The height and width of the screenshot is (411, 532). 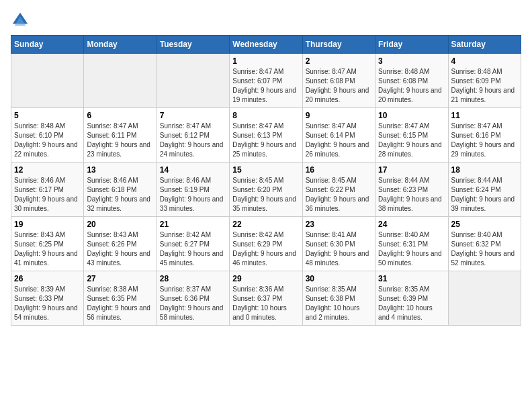 What do you see at coordinates (411, 195) in the screenshot?
I see `day-info: Sunrise: 8:44 AM Sunset: 6:23 PM Dayligh…` at bounding box center [411, 195].